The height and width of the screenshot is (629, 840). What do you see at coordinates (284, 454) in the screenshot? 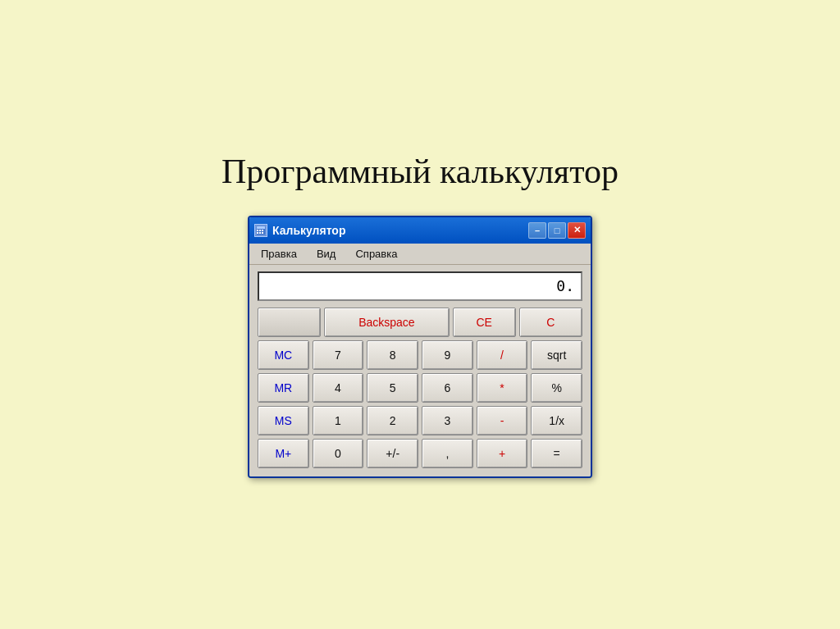
I see `mplus-button: M+` at bounding box center [284, 454].